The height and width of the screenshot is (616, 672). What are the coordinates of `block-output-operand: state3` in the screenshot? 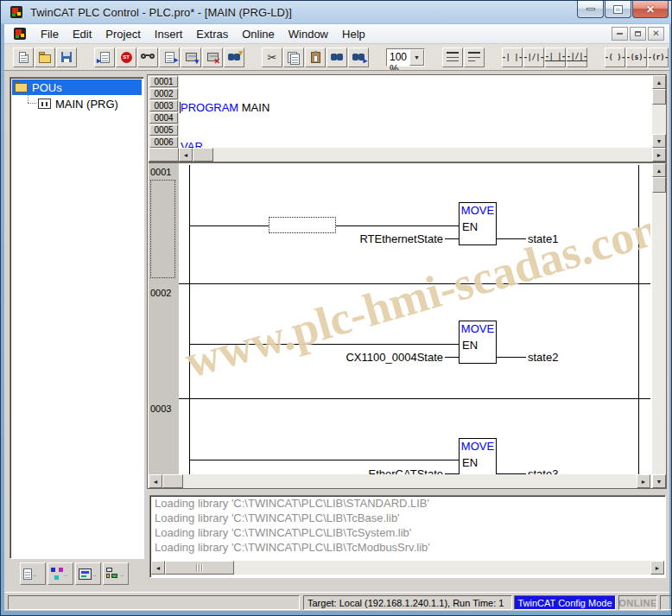 It's located at (542, 471).